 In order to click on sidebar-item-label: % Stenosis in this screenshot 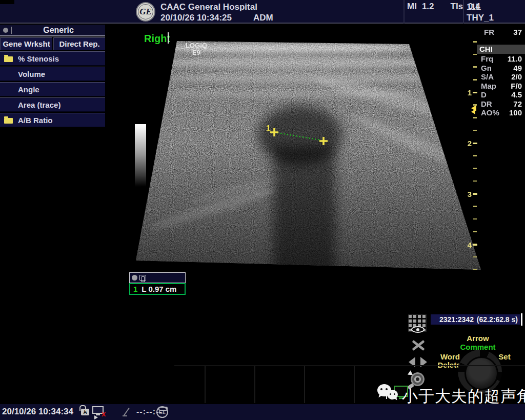, I will do `click(38, 58)`.